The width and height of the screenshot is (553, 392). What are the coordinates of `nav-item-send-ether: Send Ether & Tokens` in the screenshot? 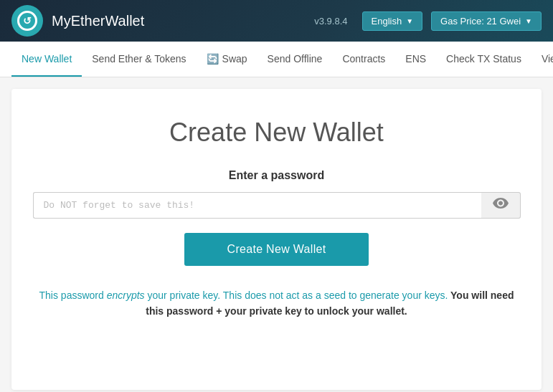 It's located at (139, 59).